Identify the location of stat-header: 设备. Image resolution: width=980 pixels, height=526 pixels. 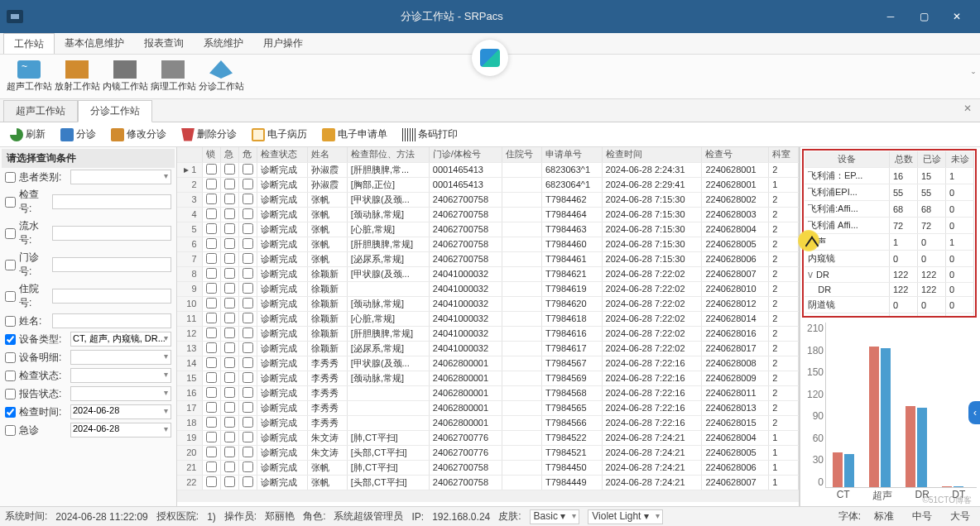
(848, 160).